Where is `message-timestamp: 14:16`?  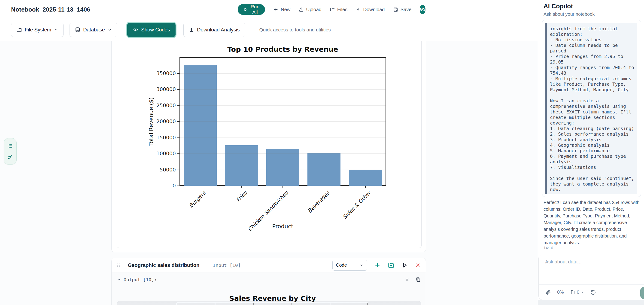 message-timestamp: 14:16 is located at coordinates (548, 248).